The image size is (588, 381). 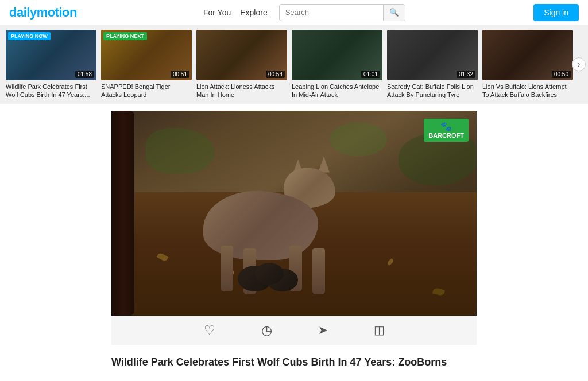 I want to click on video-title: Wildlife Park Celebrates First Wolf Cubs…, so click(x=294, y=363).